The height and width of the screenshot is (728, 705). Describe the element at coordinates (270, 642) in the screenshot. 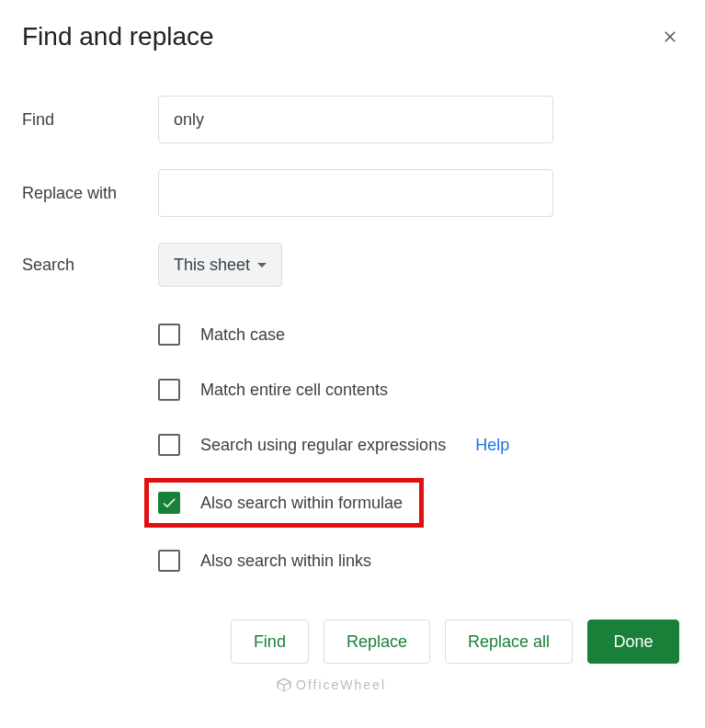

I see `find-button: Find` at that location.